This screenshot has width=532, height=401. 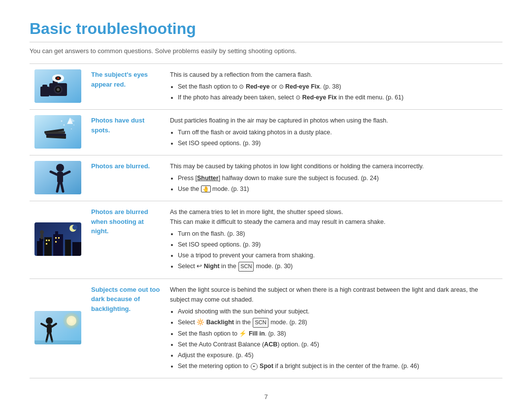 What do you see at coordinates (126, 87) in the screenshot?
I see `row-label-red-eye: The subject's eyes appear red.` at bounding box center [126, 87].